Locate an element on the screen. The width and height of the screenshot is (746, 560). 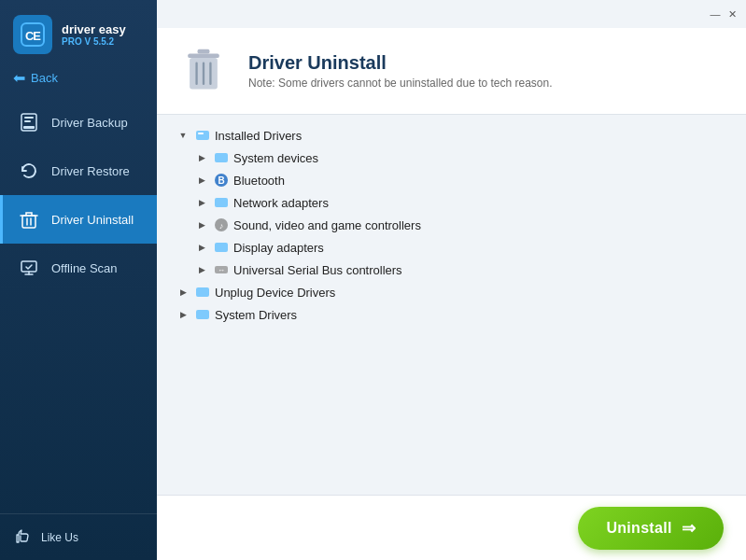
page-title: Driver Uninstall is located at coordinates (401, 63).